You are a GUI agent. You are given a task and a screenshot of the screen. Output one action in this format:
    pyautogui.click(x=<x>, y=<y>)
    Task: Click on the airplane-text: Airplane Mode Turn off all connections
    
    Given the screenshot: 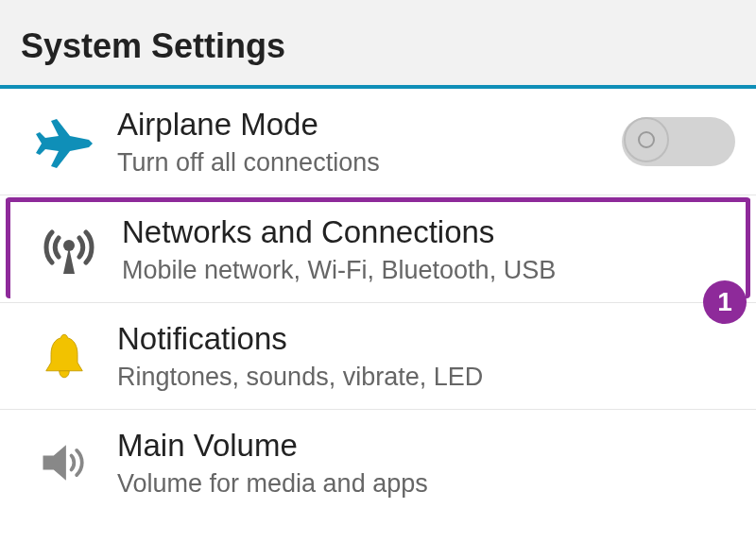 What is the action you would take?
    pyautogui.click(x=367, y=142)
    